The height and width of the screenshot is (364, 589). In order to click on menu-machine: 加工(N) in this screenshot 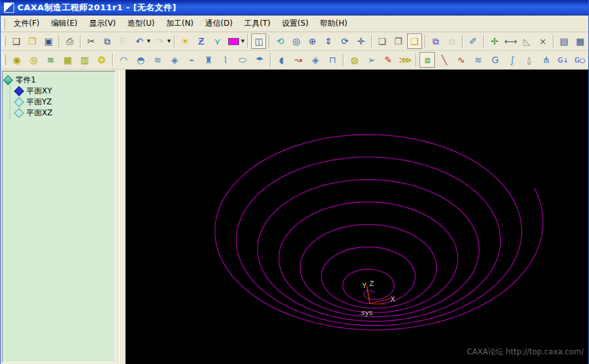, I will do `click(180, 23)`.